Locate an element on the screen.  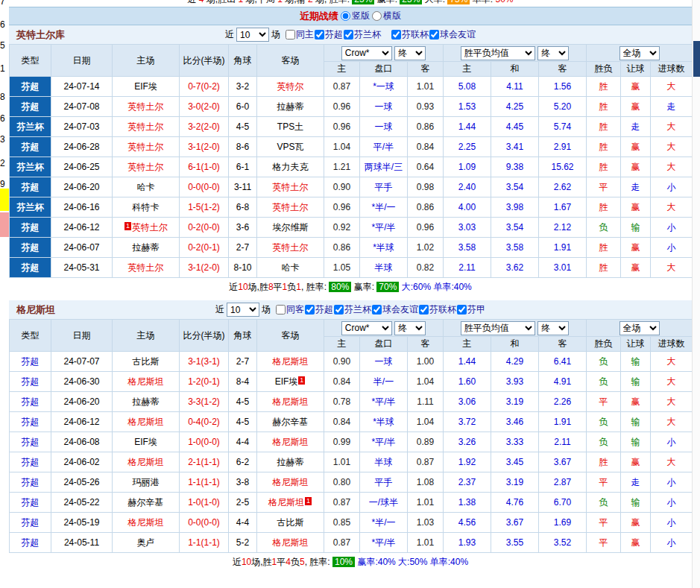
team-name: 科特卡 is located at coordinates (146, 207).